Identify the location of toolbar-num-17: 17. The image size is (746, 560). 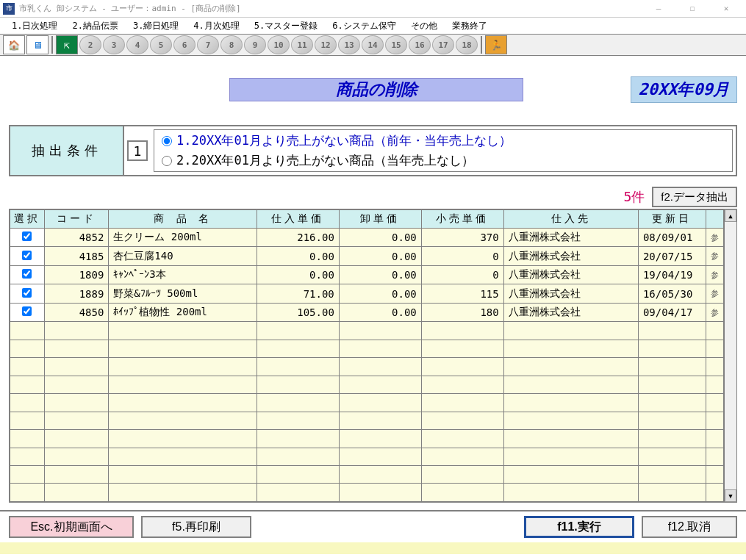
(443, 45).